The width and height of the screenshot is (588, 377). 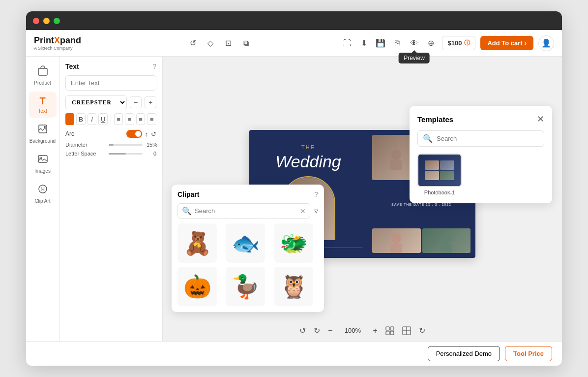 What do you see at coordinates (316, 194) in the screenshot?
I see `clipart-help-icon: ?` at bounding box center [316, 194].